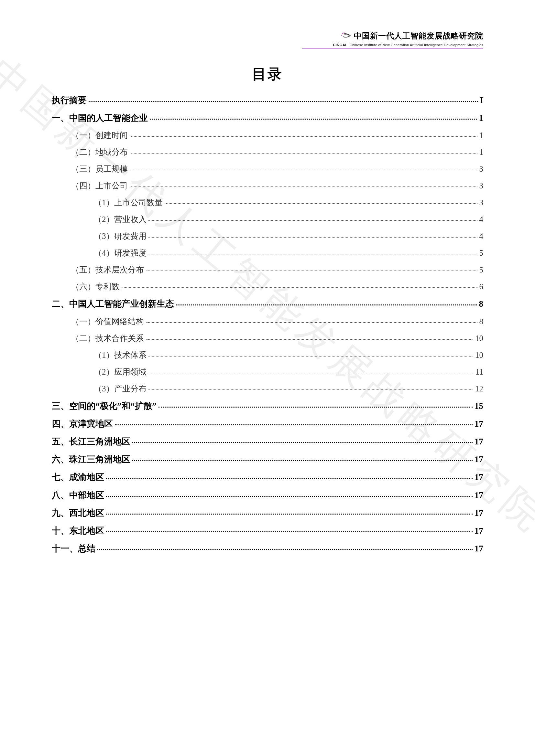 This screenshot has height=756, width=535. What do you see at coordinates (104, 406) in the screenshot?
I see `toc-entry-label: 三、空间的“极化”和“扩散”` at bounding box center [104, 406].